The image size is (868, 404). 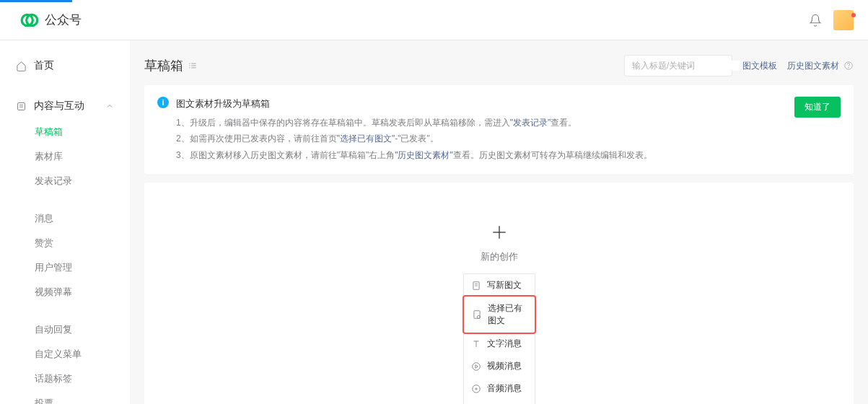 What do you see at coordinates (843, 20) in the screenshot?
I see `user-avatar` at bounding box center [843, 20].